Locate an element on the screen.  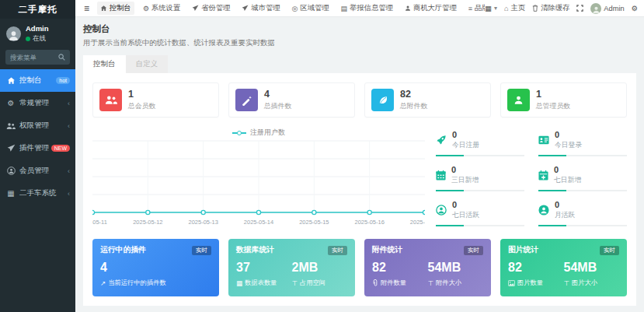
sidebar-item-permission: 权限管理 ‹ is located at coordinates (37, 126).